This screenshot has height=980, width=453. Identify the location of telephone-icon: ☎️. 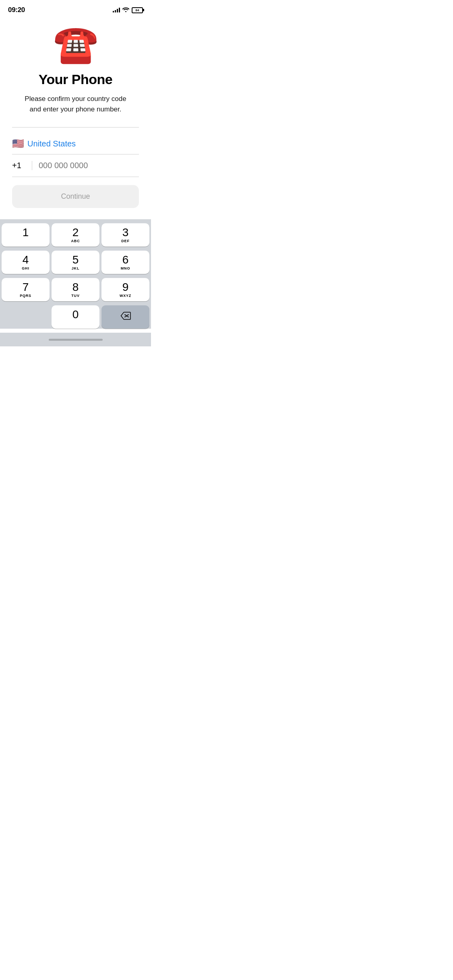
(76, 44).